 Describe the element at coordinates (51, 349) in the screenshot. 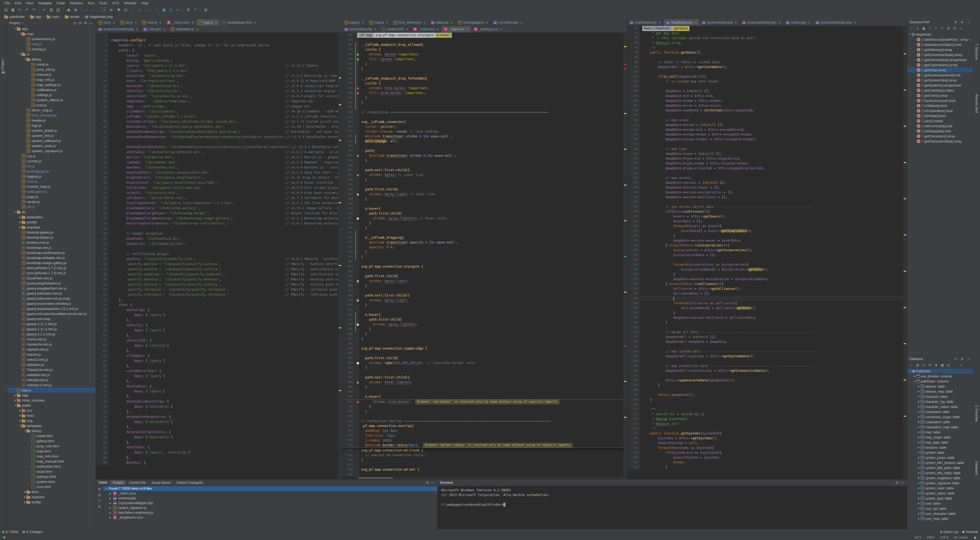

I see `tree-item-raphael-min.js: 01raphael-min.js` at that location.